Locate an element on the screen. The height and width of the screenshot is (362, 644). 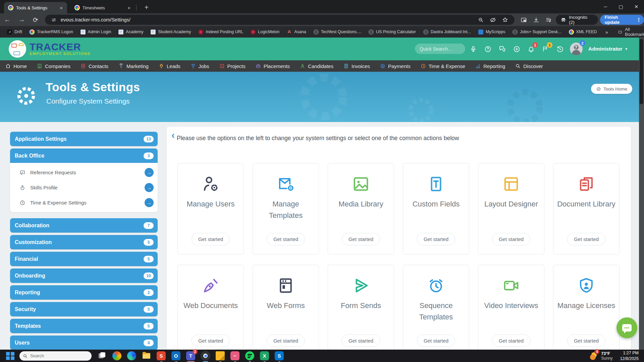
card-custom-fields: Custom Fields Get started is located at coordinates (436, 209).